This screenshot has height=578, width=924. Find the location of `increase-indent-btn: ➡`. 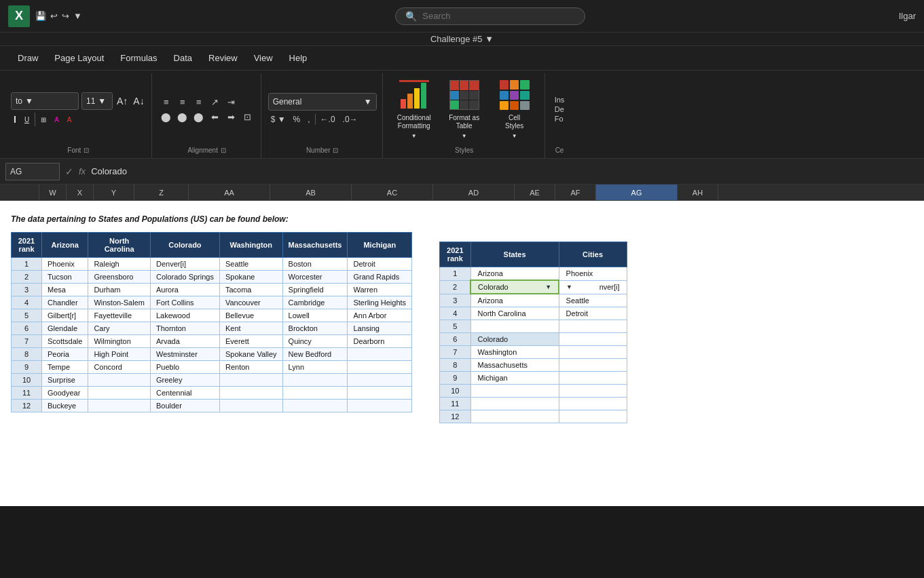

increase-indent-btn: ➡ is located at coordinates (232, 117).